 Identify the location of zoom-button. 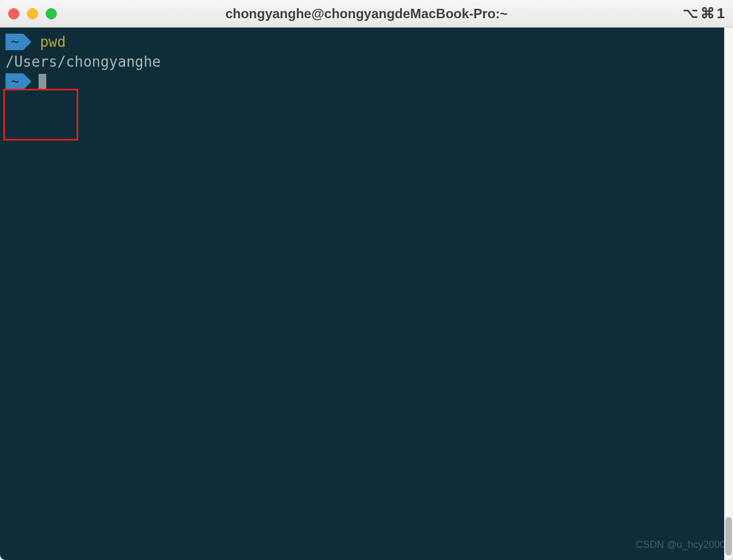
(51, 14).